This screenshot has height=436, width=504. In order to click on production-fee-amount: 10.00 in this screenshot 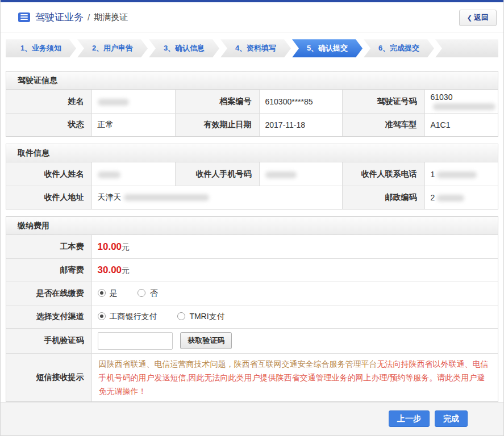, I will do `click(110, 246)`.